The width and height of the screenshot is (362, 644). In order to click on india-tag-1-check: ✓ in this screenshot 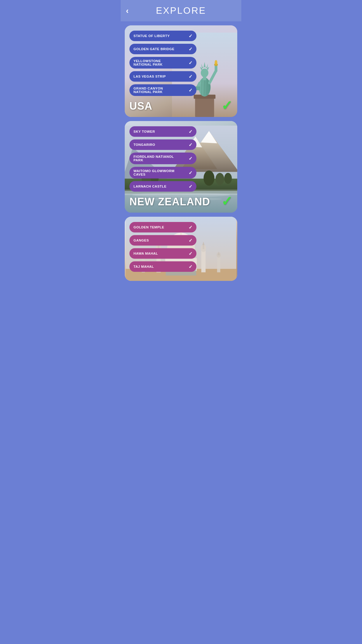, I will do `click(191, 228)`.